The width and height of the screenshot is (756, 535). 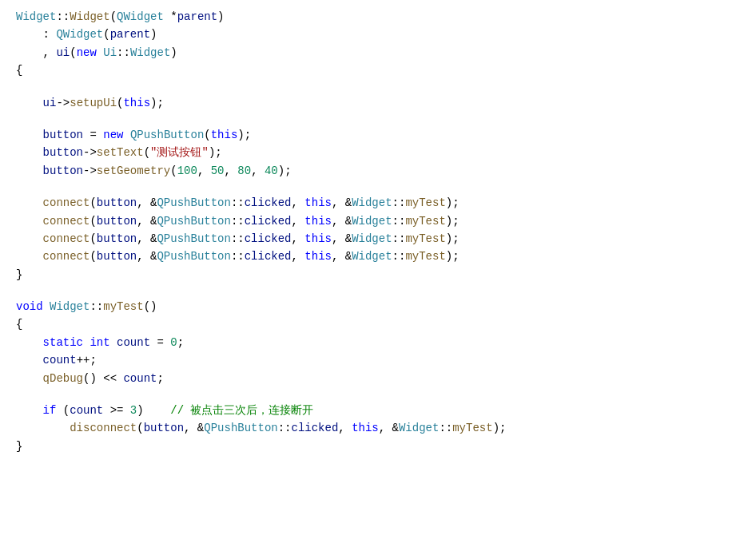 What do you see at coordinates (378, 34) in the screenshot?
I see `code-line-2: : QWidget(parent)` at bounding box center [378, 34].